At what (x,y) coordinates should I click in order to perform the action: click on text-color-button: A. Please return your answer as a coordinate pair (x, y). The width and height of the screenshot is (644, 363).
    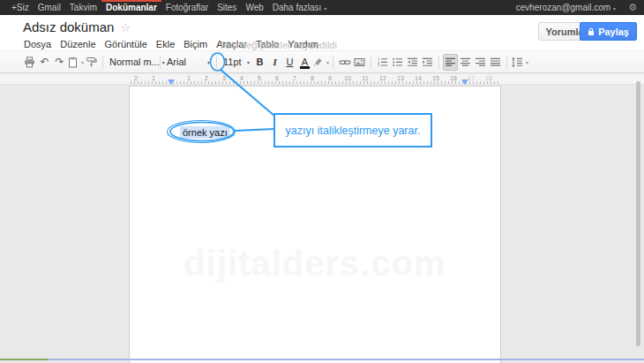
    Looking at the image, I should click on (305, 62).